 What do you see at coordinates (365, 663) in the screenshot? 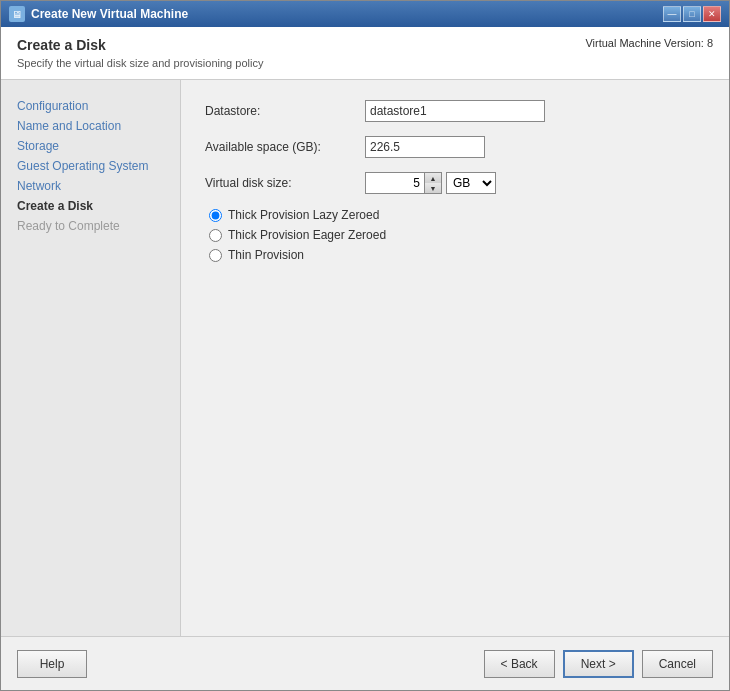
I see `footer: Help < Back Next > Cancel` at bounding box center [365, 663].